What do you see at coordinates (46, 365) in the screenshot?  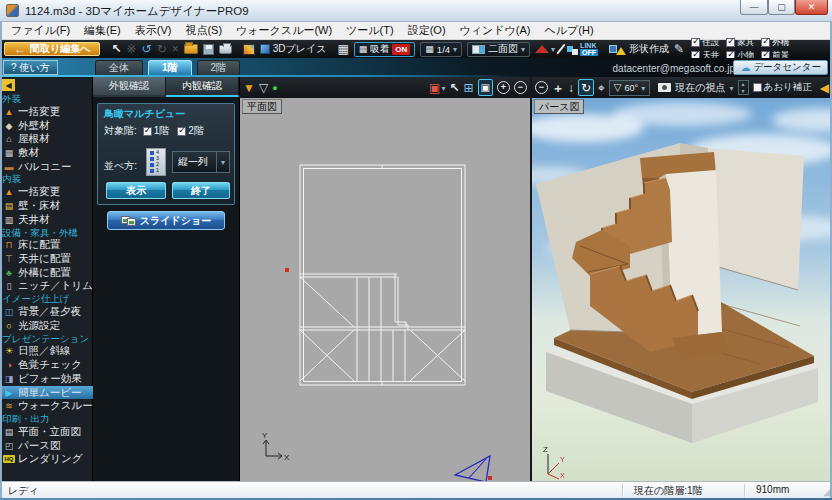 I see `sidebar-item: ◑色覚チェック` at bounding box center [46, 365].